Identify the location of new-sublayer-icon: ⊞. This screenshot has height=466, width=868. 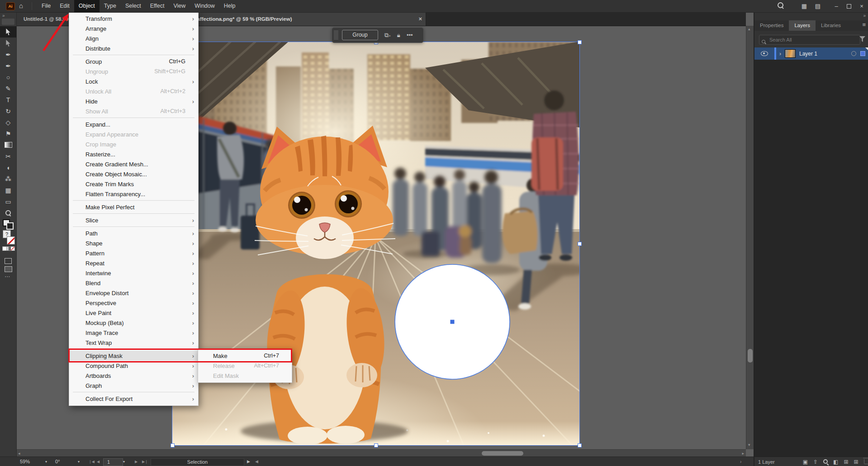
(846, 462).